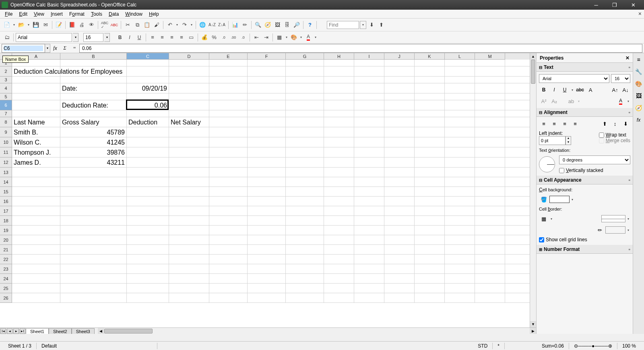 The height and width of the screenshot is (350, 644). Describe the element at coordinates (430, 298) in the screenshot. I see `cell-K26` at that location.